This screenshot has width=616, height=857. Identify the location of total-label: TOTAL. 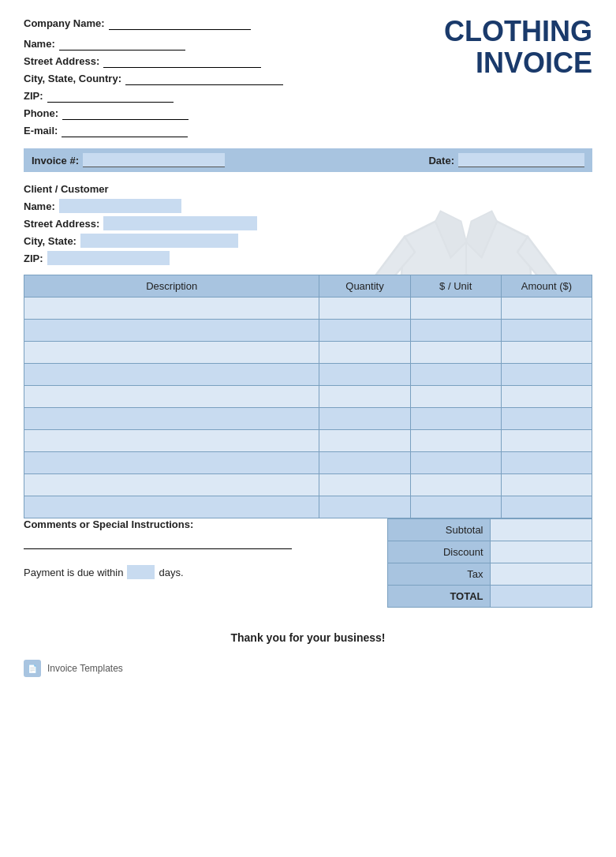
(439, 597).